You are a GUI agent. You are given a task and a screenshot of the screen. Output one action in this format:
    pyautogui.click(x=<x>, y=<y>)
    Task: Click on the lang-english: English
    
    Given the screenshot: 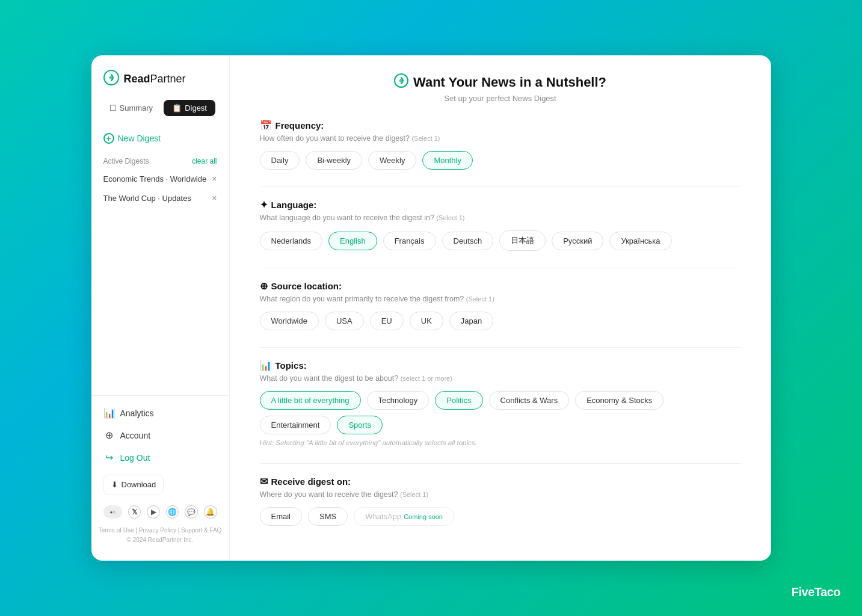 What is the action you would take?
    pyautogui.click(x=352, y=241)
    